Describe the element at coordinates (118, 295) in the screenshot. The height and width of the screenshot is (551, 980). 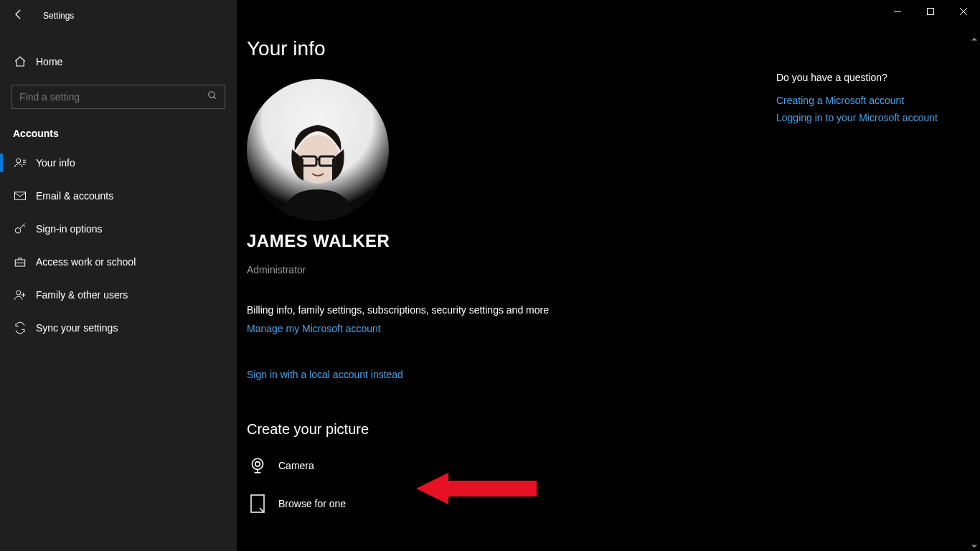
I see `sidebar-item-family: Family & other users` at that location.